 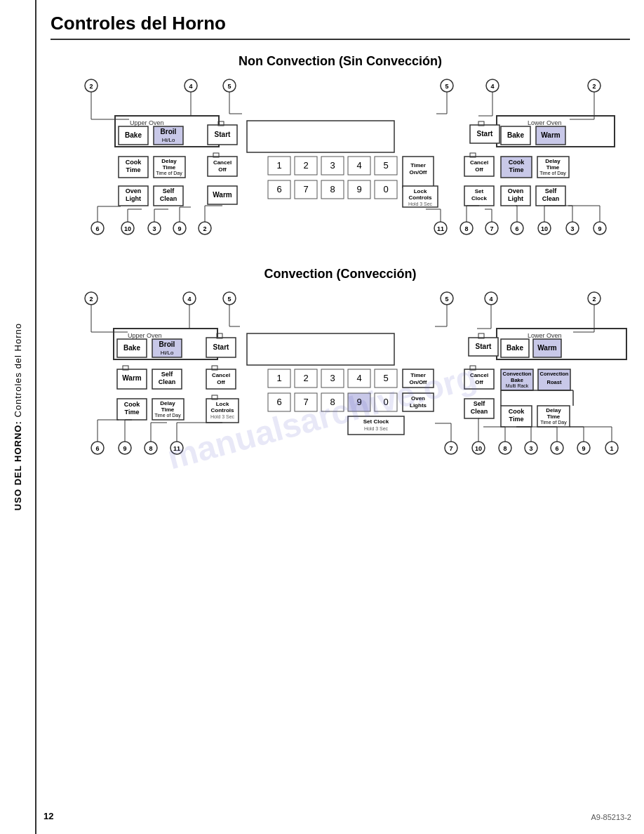 What do you see at coordinates (554, 373) in the screenshot?
I see `svg-text: Convection` at bounding box center [554, 373].